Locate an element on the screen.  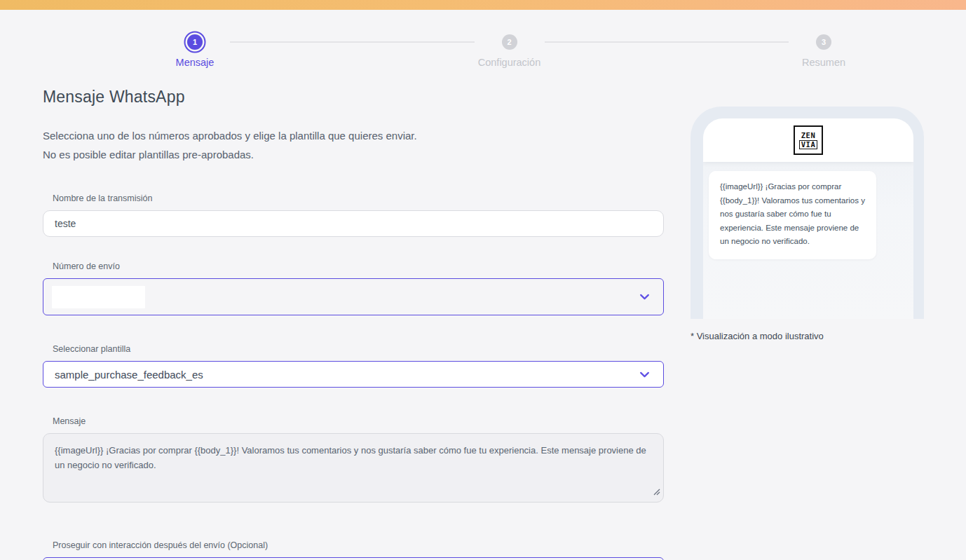
sender-number-select is located at coordinates (353, 297).